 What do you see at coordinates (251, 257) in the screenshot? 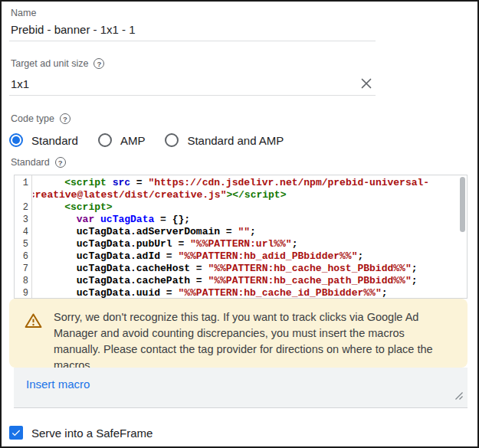
I see `code-line: ucTagData.adId = "%%PATTERN:hb_adid_PBbi…` at bounding box center [251, 257].